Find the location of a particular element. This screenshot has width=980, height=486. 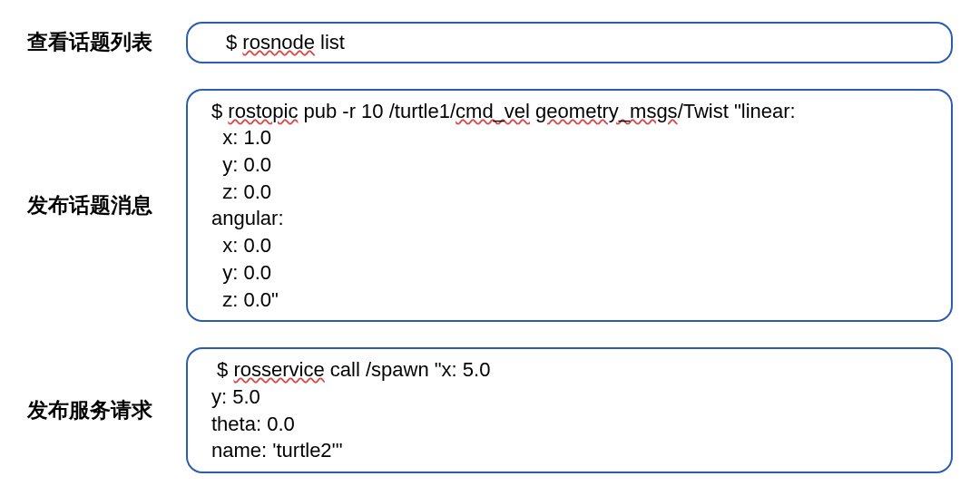

code-text: pub -r 10 /turtle1/ is located at coordinates (377, 111).